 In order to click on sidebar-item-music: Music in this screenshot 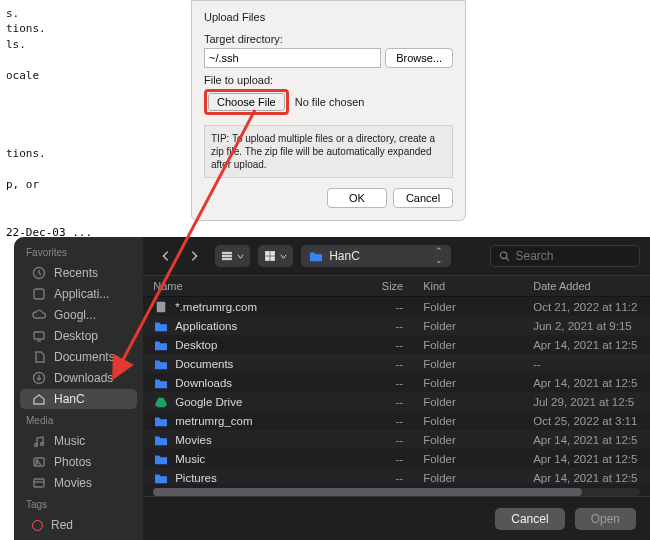, I will do `click(78, 441)`.